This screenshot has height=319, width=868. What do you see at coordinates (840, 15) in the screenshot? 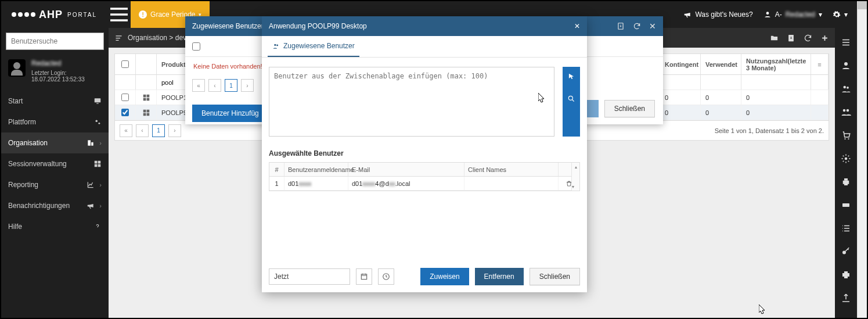
I see `settings-menu: ▾` at bounding box center [840, 15].